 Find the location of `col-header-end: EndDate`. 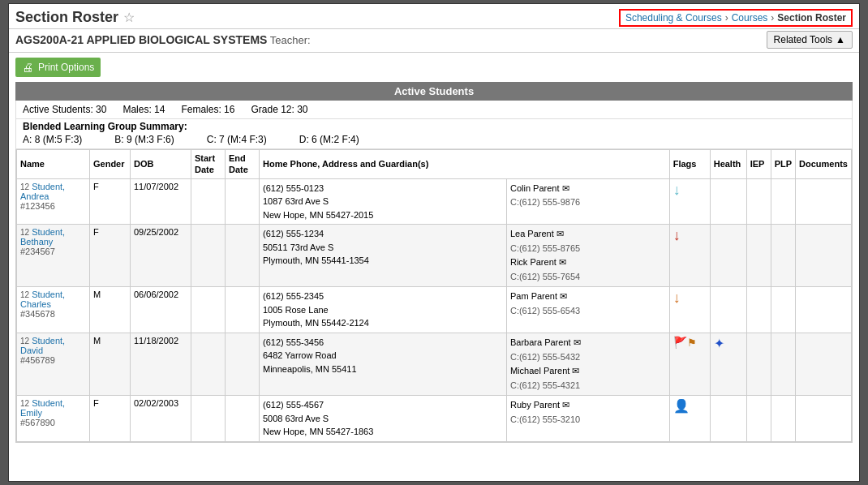

col-header-end: EndDate is located at coordinates (243, 165).